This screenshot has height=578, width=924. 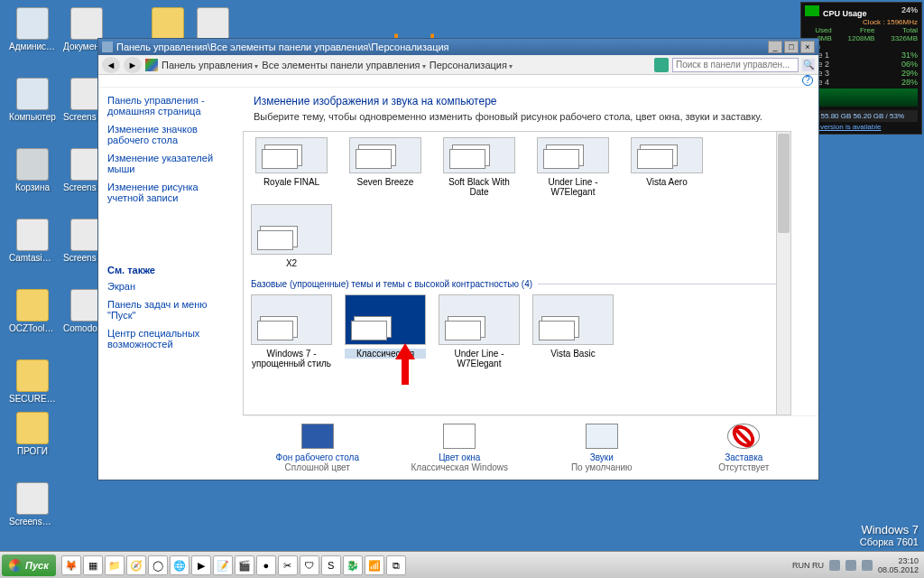 What do you see at coordinates (291, 359) in the screenshot?
I see `theme-label: Windows 7 - упрощенный стиль` at bounding box center [291, 359].